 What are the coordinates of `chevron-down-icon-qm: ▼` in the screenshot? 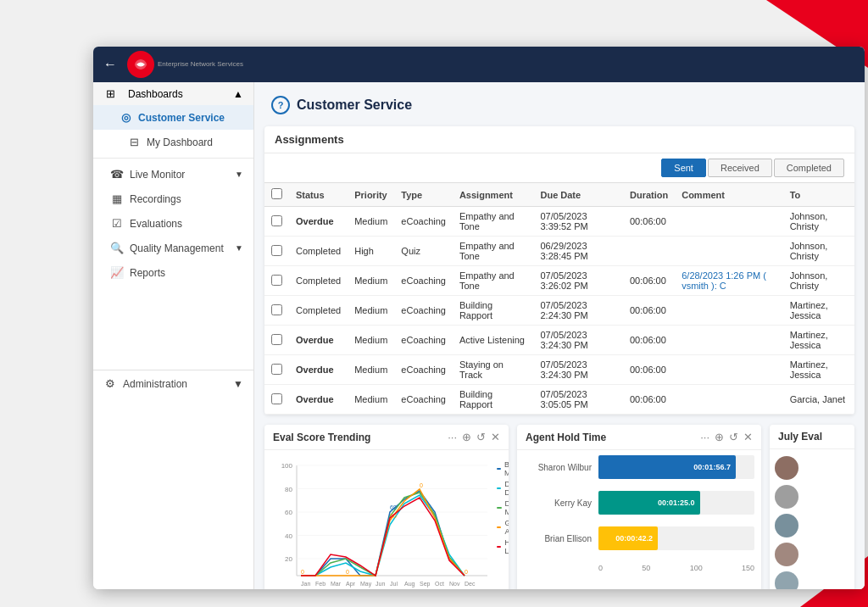 It's located at (239, 248).